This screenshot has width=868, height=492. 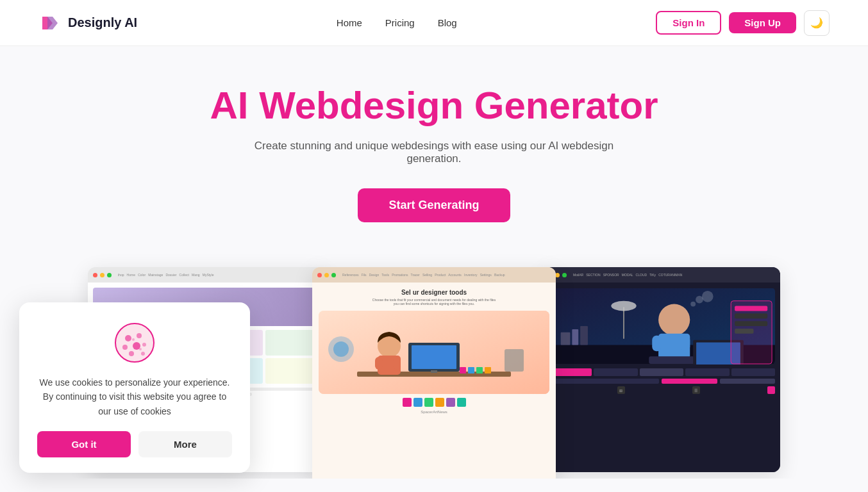 What do you see at coordinates (185, 445) in the screenshot?
I see `cookie-more-button: More` at bounding box center [185, 445].